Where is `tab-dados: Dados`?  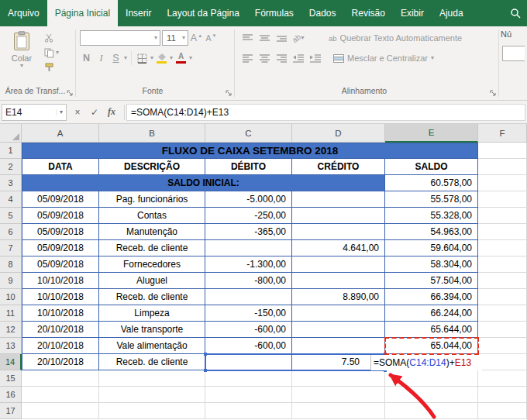 tab-dados: Dados is located at coordinates (322, 13).